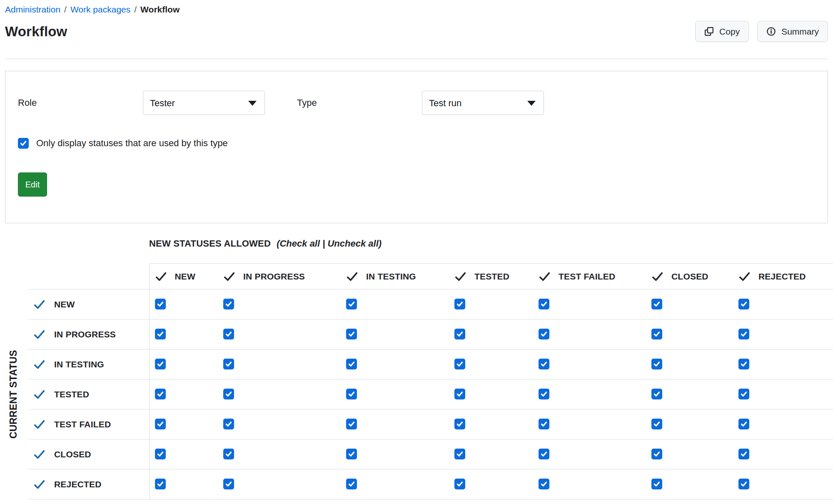 The width and height of the screenshot is (833, 504). I want to click on breadcrumb-link-administration: Administration, so click(32, 10).